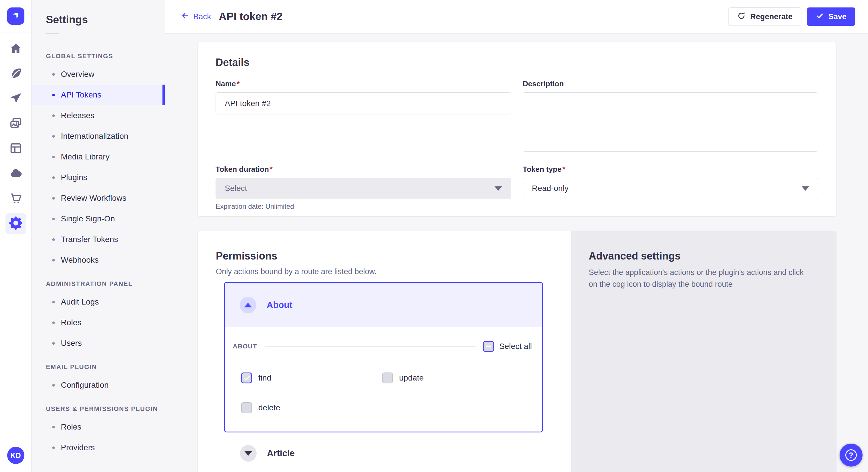 The image size is (868, 472). What do you see at coordinates (98, 240) in the screenshot?
I see `sidebar-item-transfer-tokens: Transfer Tokens` at bounding box center [98, 240].